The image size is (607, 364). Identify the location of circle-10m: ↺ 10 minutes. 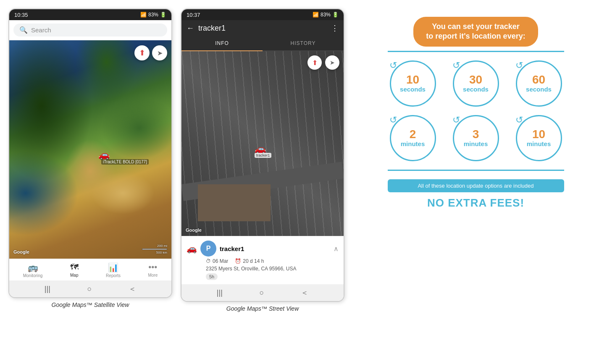
(539, 138).